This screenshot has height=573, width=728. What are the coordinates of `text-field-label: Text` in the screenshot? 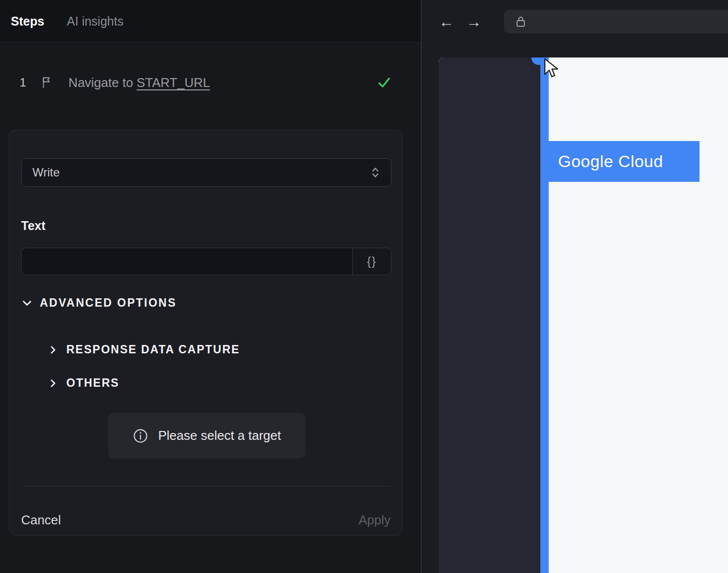 It's located at (33, 226).